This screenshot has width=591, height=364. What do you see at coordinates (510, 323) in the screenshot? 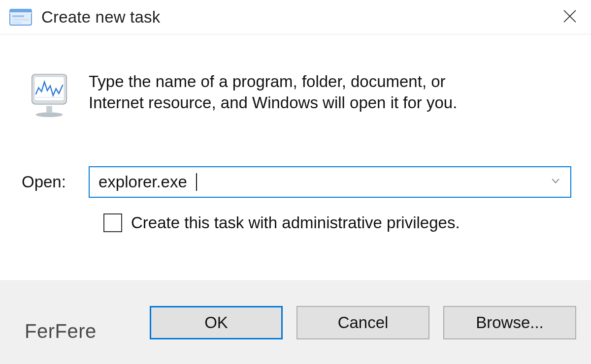
I see `browse-button: Browse...` at bounding box center [510, 323].